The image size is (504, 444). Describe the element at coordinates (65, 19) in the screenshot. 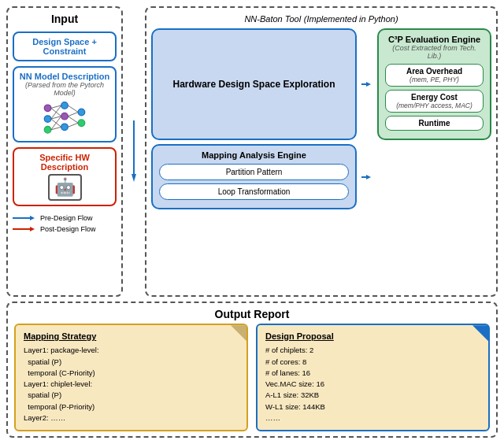

I see `input-title: Input` at that location.